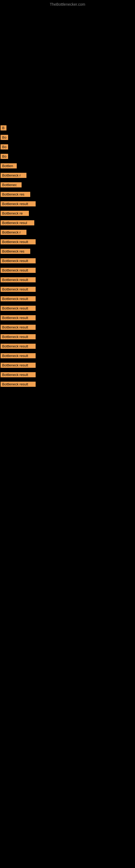 The width and height of the screenshot is (135, 868). Describe the element at coordinates (68, 128) in the screenshot. I see `list-item: B` at that location.